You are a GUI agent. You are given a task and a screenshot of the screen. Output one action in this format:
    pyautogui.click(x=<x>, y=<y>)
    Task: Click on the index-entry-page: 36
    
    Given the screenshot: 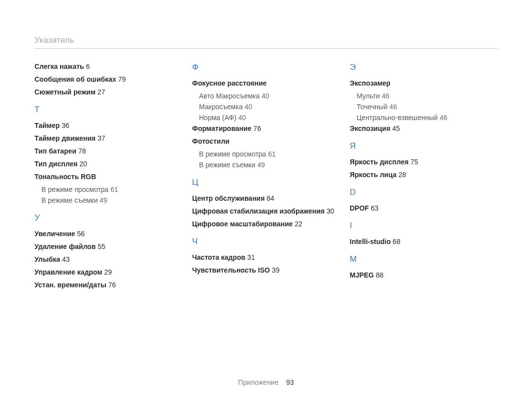 What is the action you would take?
    pyautogui.click(x=66, y=125)
    